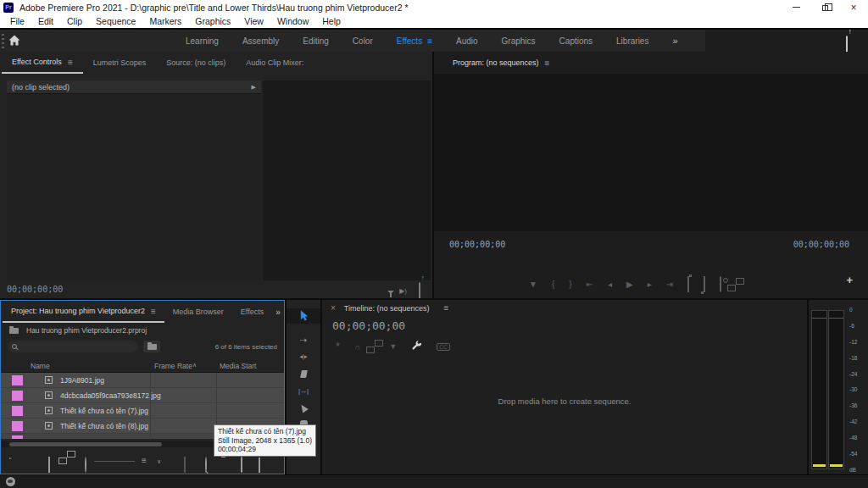 The height and width of the screenshot is (488, 868). Describe the element at coordinates (358, 347) in the screenshot. I see `snap-button: ∩` at that location.